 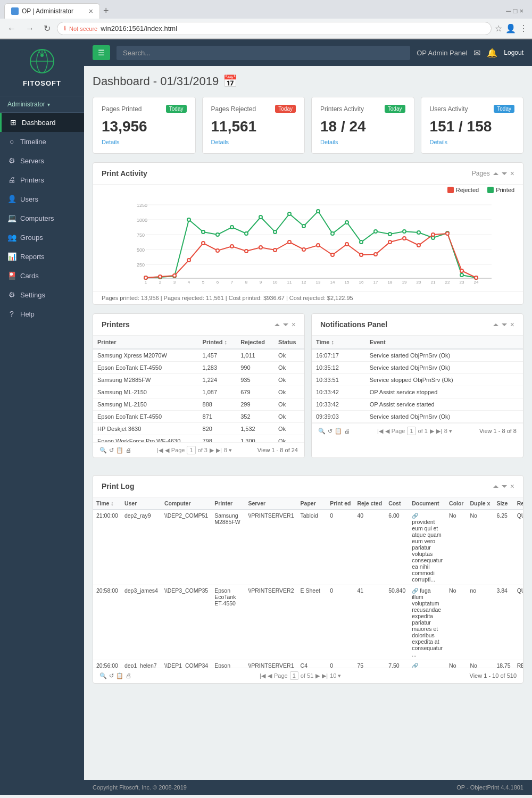 What do you see at coordinates (300, 676) in the screenshot?
I see `print-log-pagination: |◀ ◀ Page 1 of 51 ▶ ▶| 10 ▾` at bounding box center [300, 676].